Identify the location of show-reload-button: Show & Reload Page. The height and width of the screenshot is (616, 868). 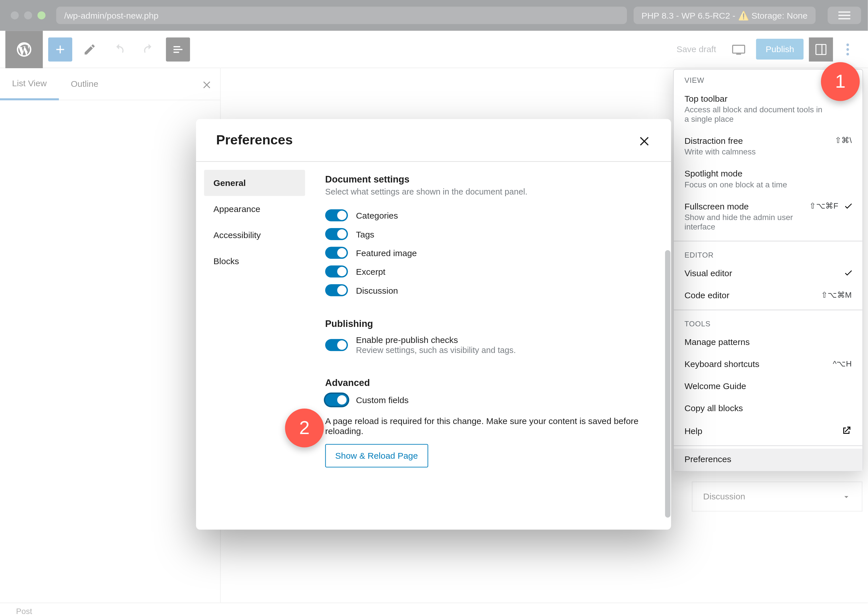
(377, 456).